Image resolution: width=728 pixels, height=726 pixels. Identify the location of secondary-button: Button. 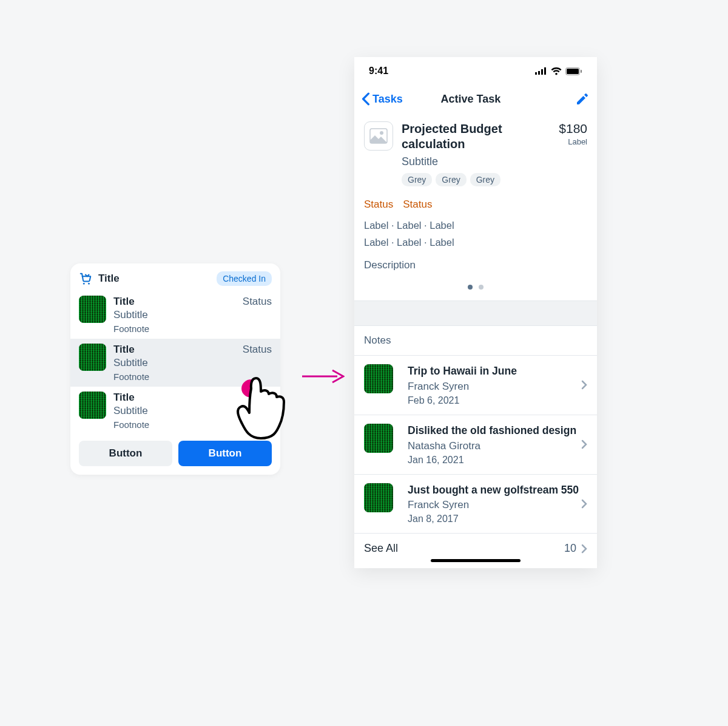
(126, 453).